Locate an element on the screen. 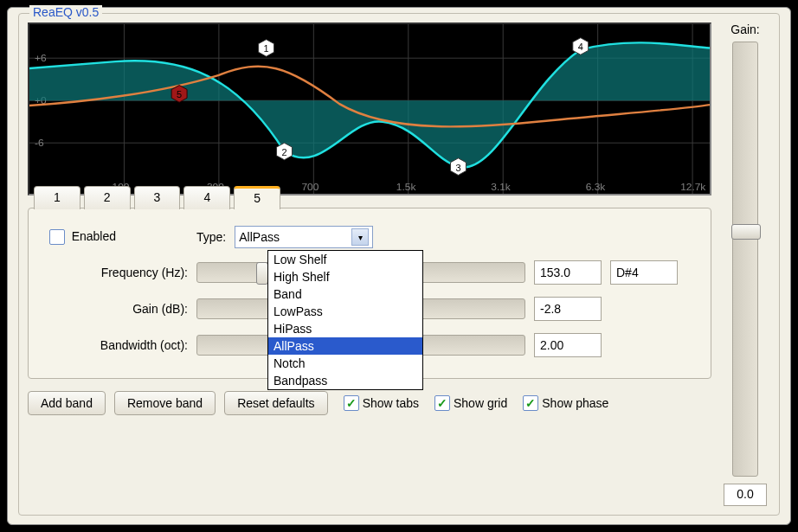 This screenshot has height=532, width=798. type-option: Notch is located at coordinates (345, 363).